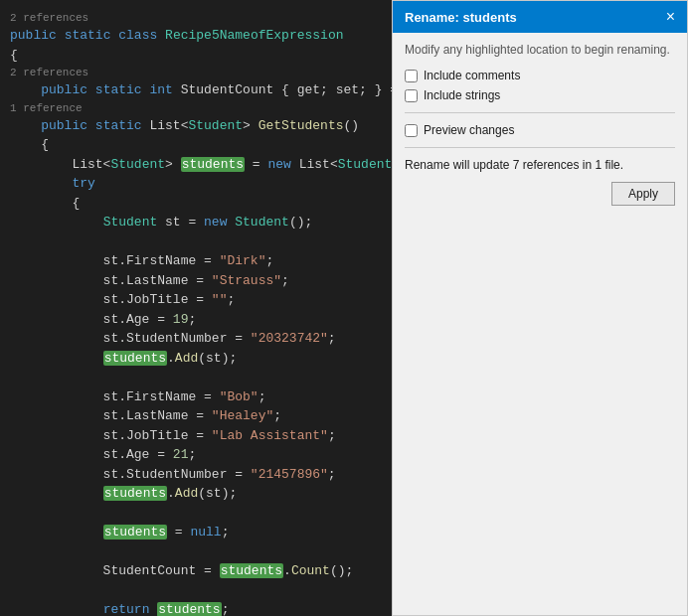  I want to click on include-comments-checkbox, so click(412, 76).